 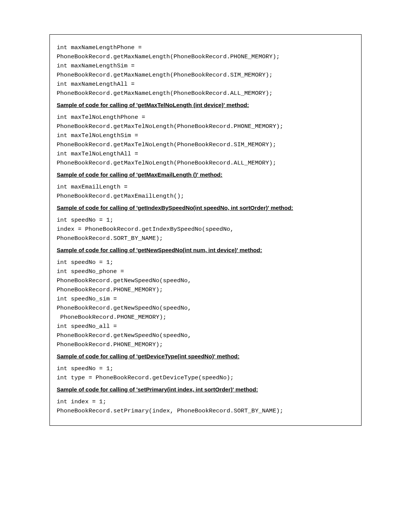 I want to click on code-sample-maxnamelength: int maxNameLengthPhone = PhoneBookRecord…, so click(x=206, y=70).